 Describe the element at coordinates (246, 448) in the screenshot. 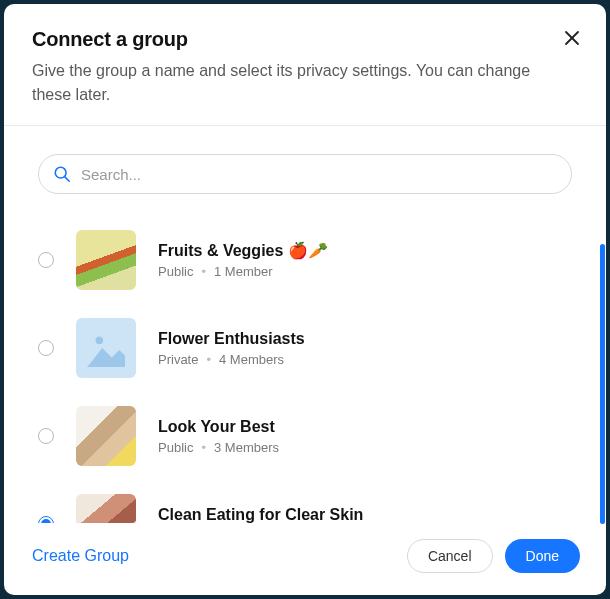

I see `group-members: 3 Members` at that location.